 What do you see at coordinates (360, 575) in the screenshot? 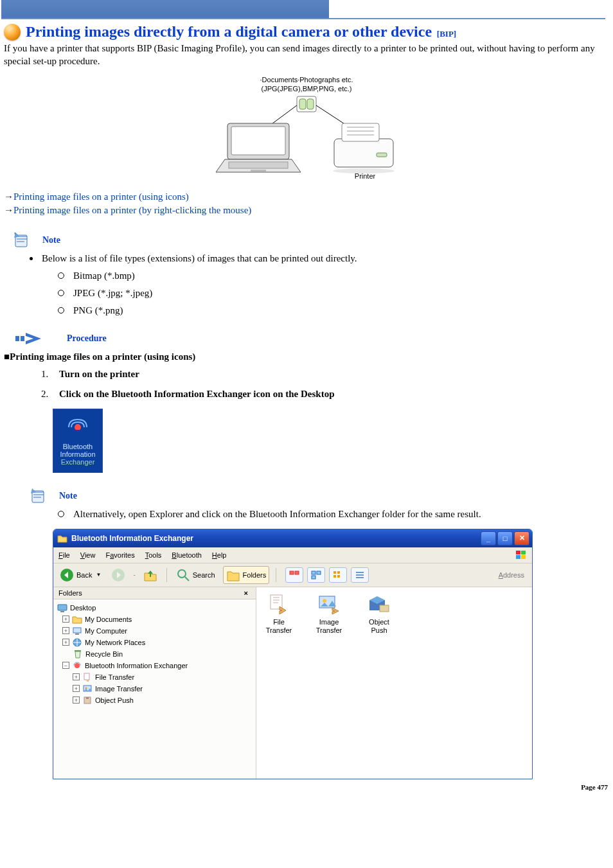
I see `view-list-button` at bounding box center [360, 575].